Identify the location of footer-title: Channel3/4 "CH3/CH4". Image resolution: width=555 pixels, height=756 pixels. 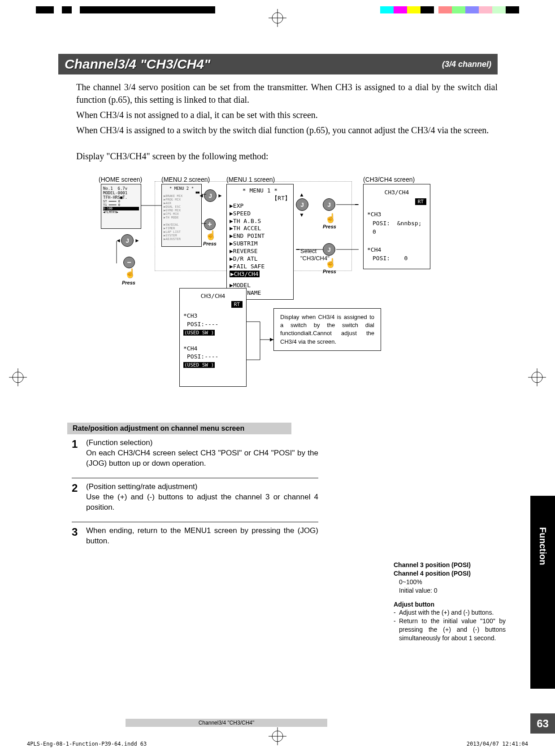
(226, 723).